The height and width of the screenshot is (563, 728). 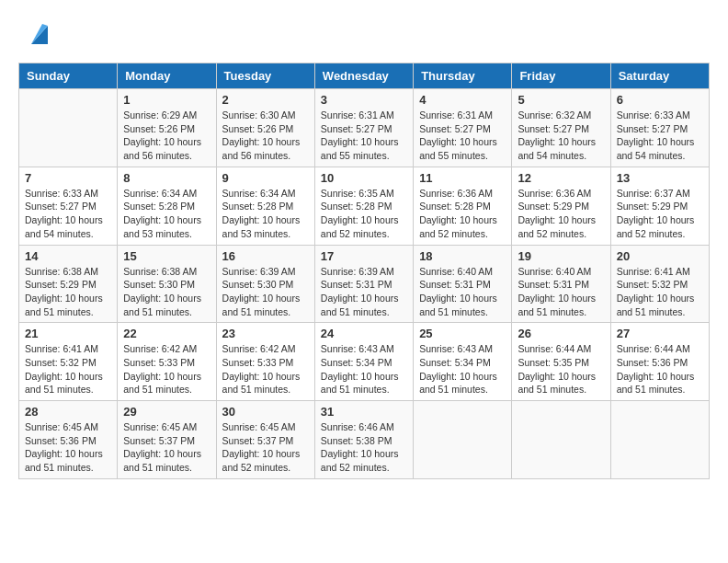 I want to click on day-number: 20, so click(x=660, y=256).